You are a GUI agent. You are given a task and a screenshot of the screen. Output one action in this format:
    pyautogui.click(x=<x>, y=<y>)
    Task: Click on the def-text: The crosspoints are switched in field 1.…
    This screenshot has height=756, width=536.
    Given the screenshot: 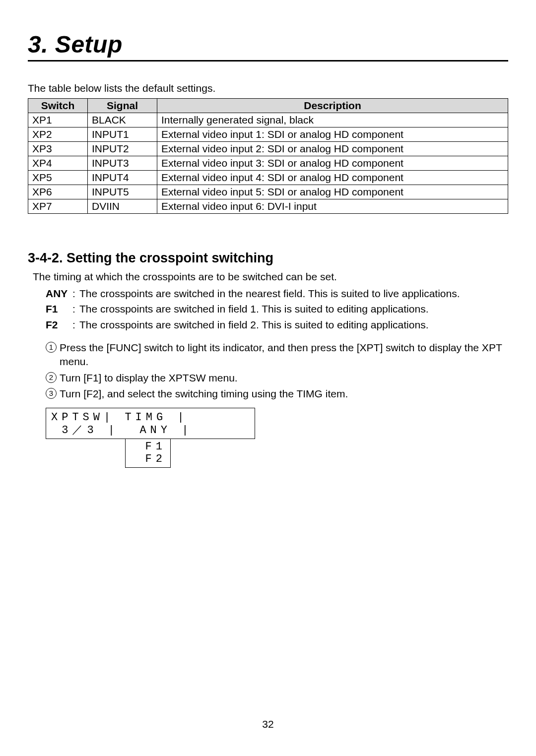 What is the action you would take?
    pyautogui.click(x=294, y=309)
    